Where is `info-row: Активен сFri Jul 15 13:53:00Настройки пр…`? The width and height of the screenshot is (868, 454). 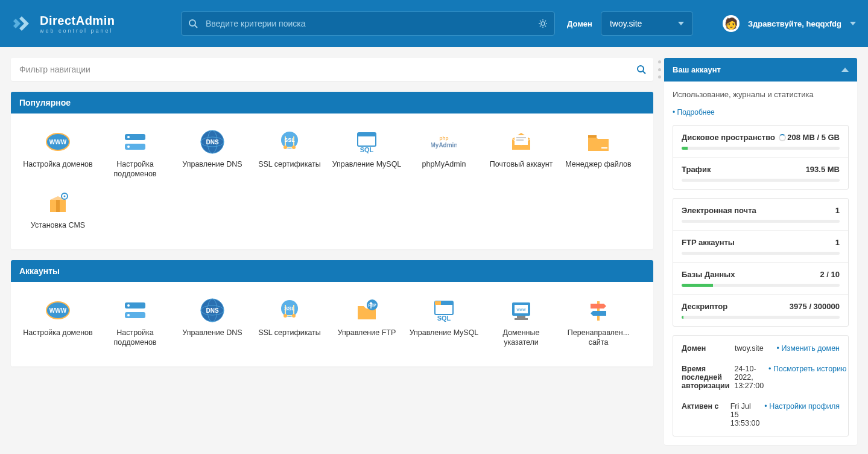
info-row: Активен сFri Jul 15 13:53:00Настройки пр… is located at coordinates (761, 415).